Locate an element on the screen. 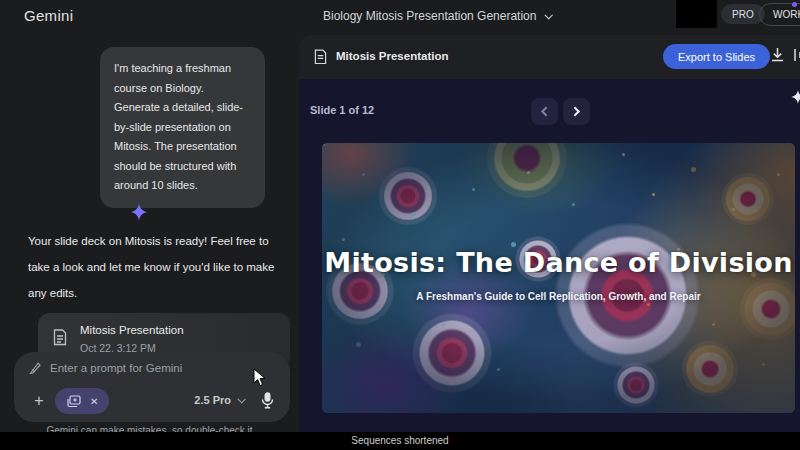 The image size is (800, 450). artifact-title: Mitosis Presentation is located at coordinates (132, 330).